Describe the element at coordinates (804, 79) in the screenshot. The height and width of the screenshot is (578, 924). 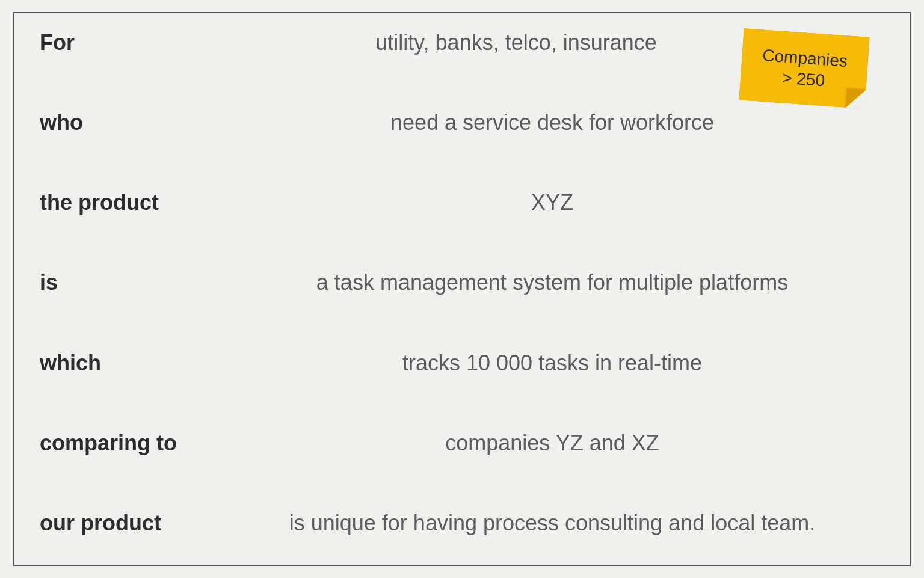
I see `sticky-note-line2: > 250` at that location.